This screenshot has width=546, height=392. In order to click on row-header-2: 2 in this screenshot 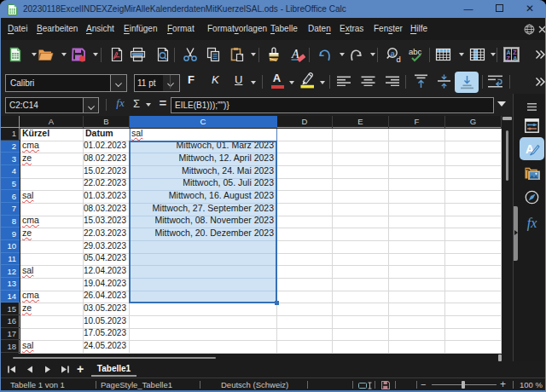, I will do `click(10, 147)`.